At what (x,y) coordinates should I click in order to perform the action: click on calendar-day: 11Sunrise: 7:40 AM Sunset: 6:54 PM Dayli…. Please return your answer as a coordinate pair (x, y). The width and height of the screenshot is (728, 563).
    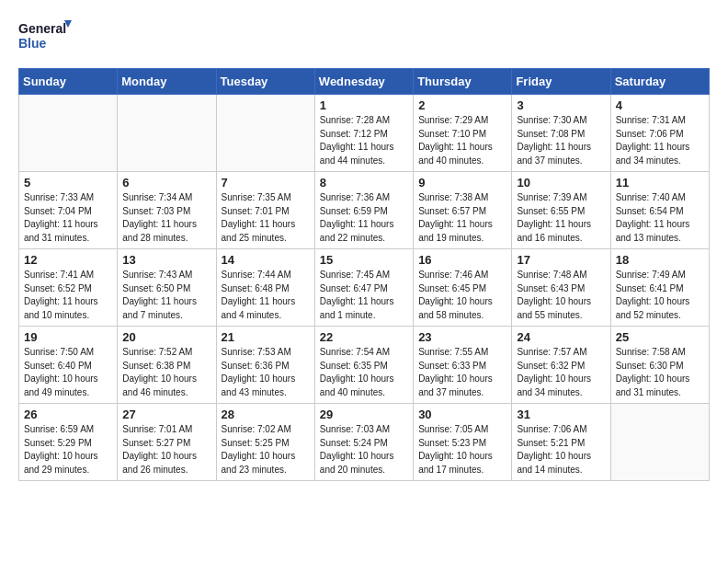
    Looking at the image, I should click on (660, 211).